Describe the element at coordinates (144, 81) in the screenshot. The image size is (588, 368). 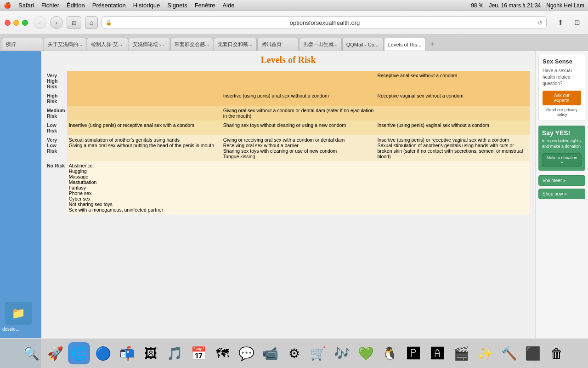
I see `very-high-risk-col1` at that location.